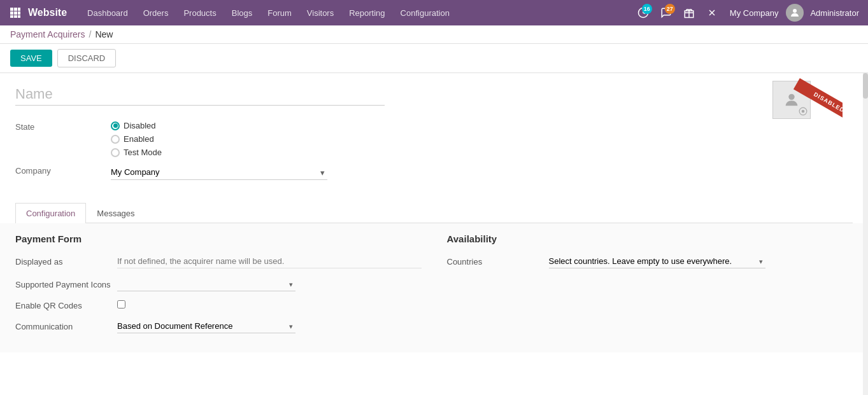 The height and width of the screenshot is (395, 868). Describe the element at coordinates (269, 261) in the screenshot. I see `displayed-as-value` at that location.